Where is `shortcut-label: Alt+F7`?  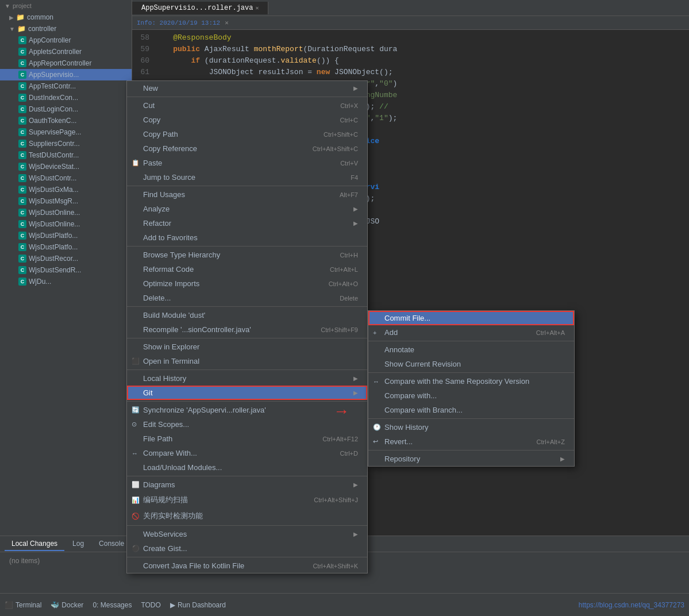
shortcut-label: Alt+F7 is located at coordinates (349, 195).